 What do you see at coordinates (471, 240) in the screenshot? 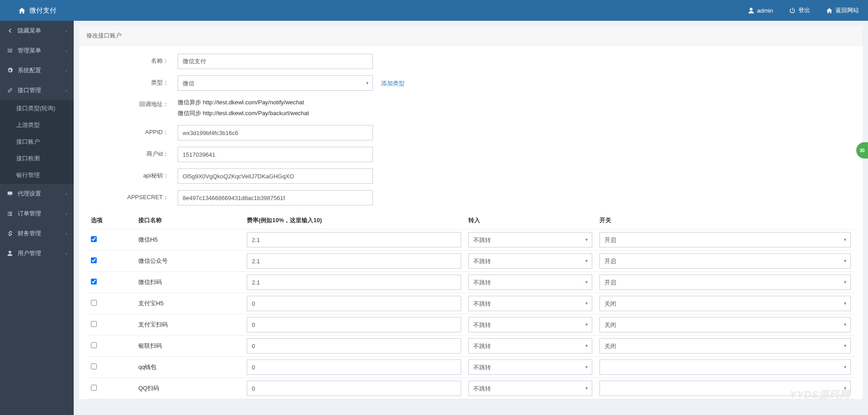
I see `table-row: 微信H5 不跳转▼ 开启▼` at bounding box center [471, 240].